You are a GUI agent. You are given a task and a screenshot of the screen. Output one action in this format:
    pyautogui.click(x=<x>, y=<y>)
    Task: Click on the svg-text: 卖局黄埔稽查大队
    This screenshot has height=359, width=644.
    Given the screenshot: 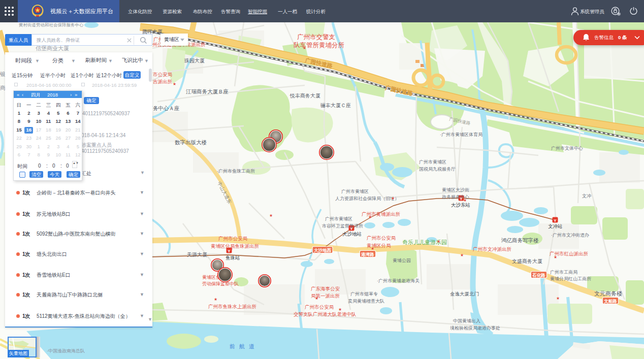 What is the action you would take?
    pyautogui.click(x=366, y=301)
    